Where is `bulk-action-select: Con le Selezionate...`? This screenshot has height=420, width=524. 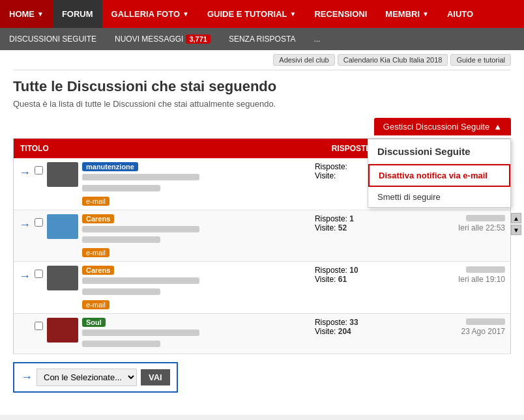
bulk-action-select: Con le Selezionate... is located at coordinates (87, 378).